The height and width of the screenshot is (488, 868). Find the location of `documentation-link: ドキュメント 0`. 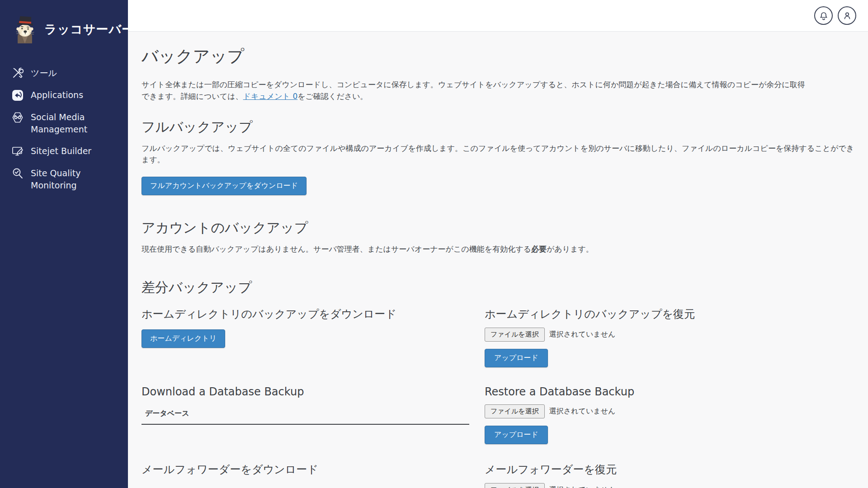

documentation-link: ドキュメント 0 is located at coordinates (270, 96).